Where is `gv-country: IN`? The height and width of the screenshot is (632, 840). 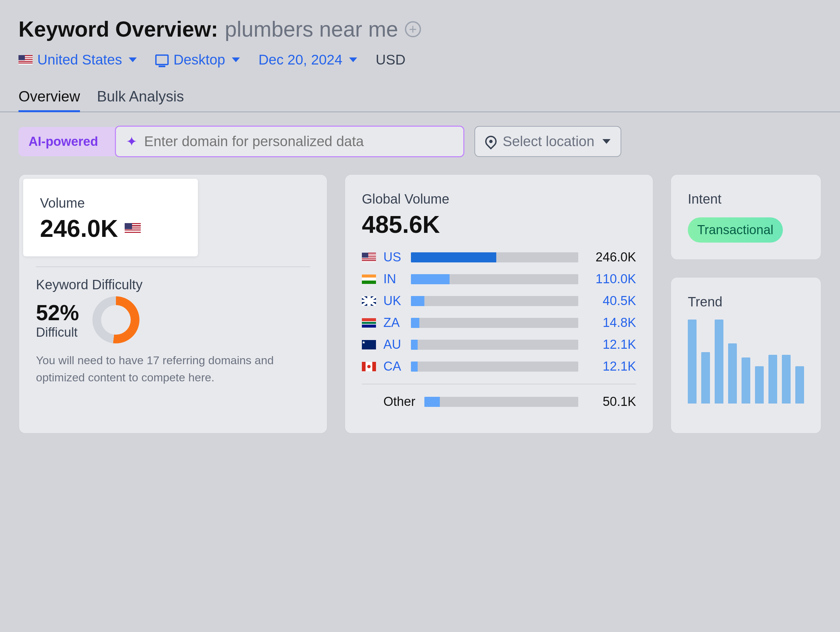
gv-country: IN is located at coordinates (393, 279).